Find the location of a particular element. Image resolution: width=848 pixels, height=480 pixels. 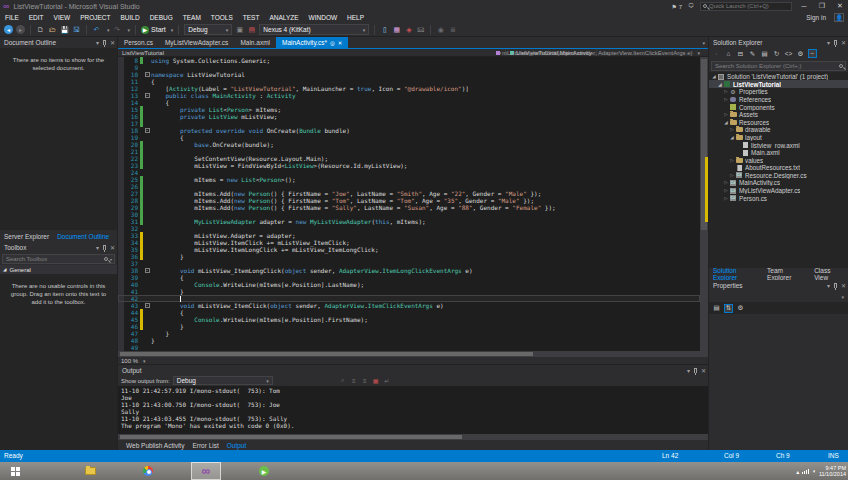

code-line-17: 17 is located at coordinates (409, 124).